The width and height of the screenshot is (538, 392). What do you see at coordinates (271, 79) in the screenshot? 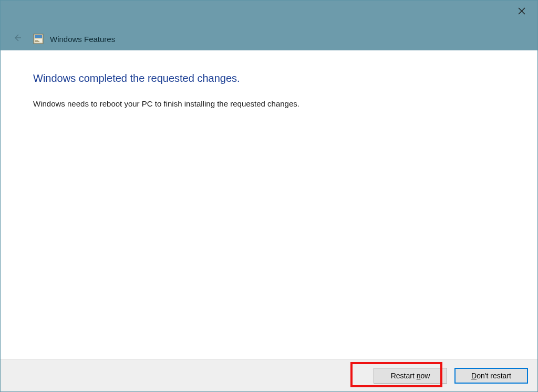
I see `page-heading: Windows completed the requested changes.` at bounding box center [271, 79].